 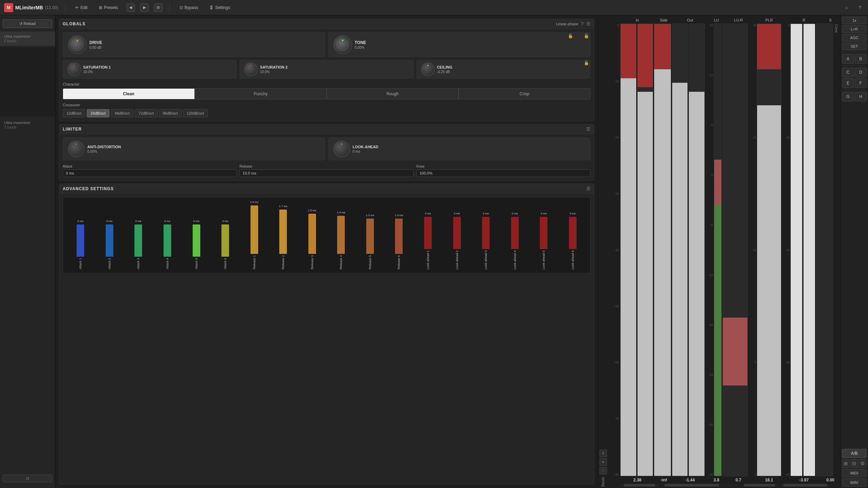 I want to click on settings-button: 🎛 Settings, so click(x=220, y=8).